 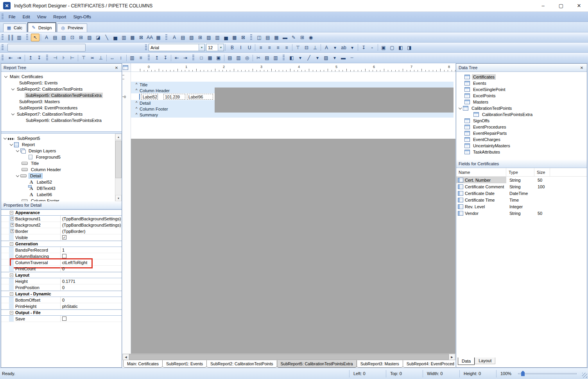 I want to click on property-row: PrintHeightphStatic, so click(x=61, y=306).